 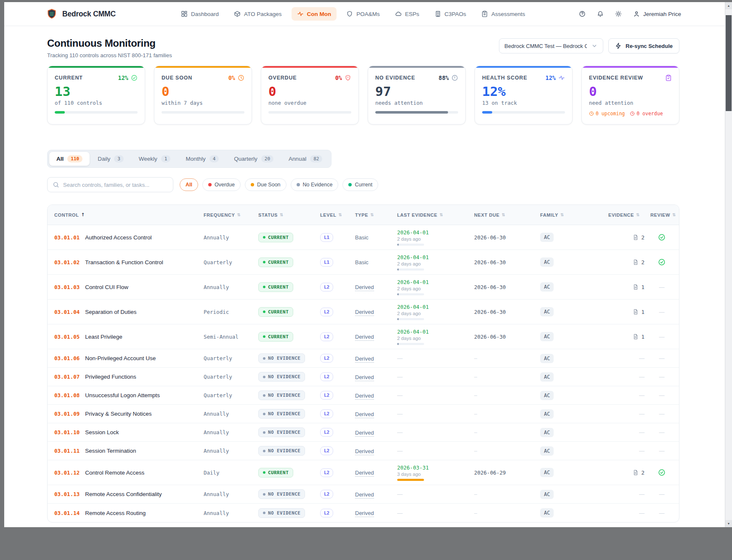 What do you see at coordinates (507, 215) in the screenshot?
I see `column-header-next-due: NEXT DUE⇅` at bounding box center [507, 215].